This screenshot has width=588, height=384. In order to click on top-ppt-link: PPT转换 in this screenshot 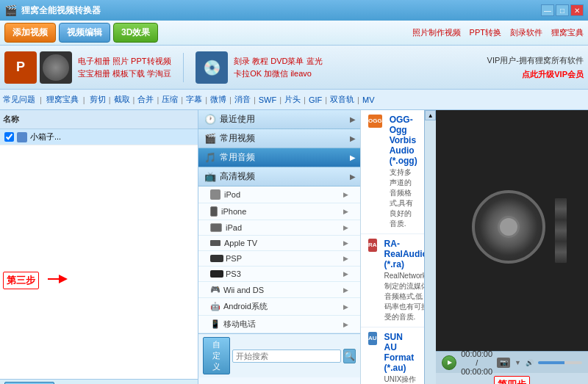, I will do `click(485, 32)`.